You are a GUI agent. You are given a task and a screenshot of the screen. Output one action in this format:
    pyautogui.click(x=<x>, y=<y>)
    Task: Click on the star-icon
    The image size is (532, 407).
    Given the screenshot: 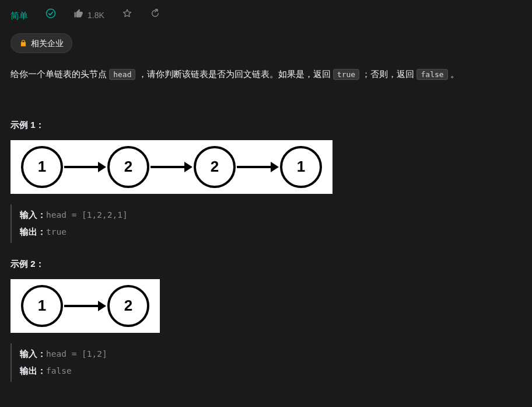 What is the action you would take?
    pyautogui.click(x=127, y=15)
    